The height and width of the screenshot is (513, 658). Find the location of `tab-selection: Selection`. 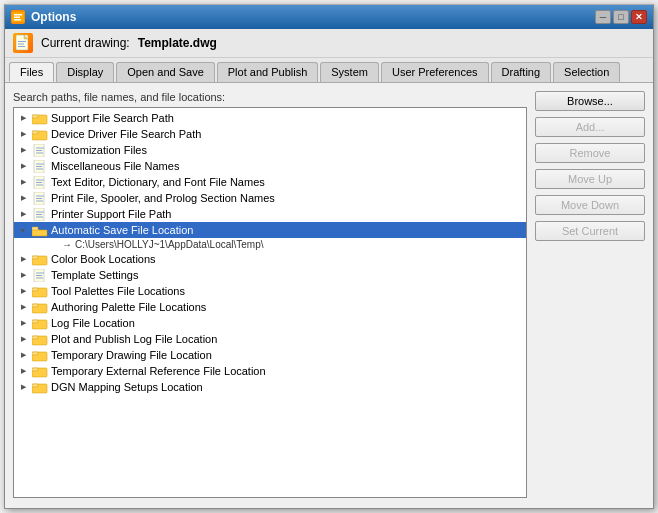

tab-selection: Selection is located at coordinates (586, 72).